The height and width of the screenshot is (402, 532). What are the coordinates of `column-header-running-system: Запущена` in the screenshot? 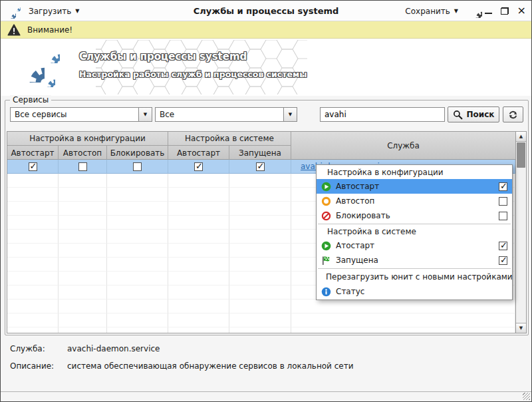 It's located at (261, 153).